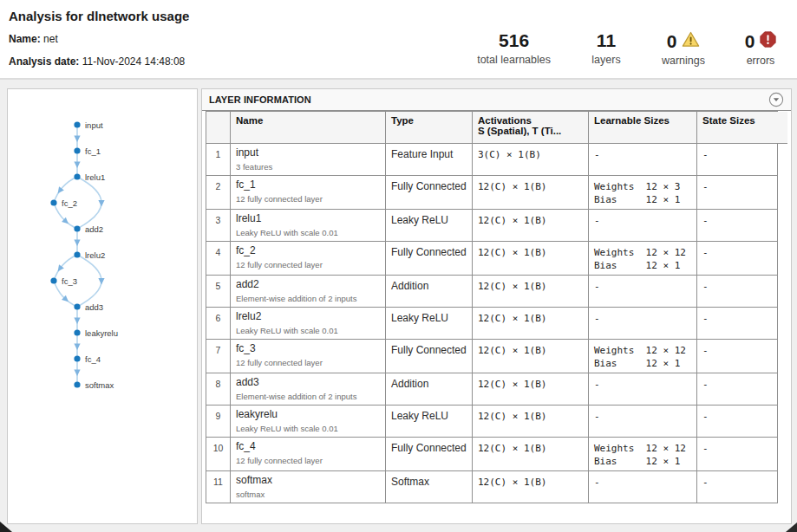 Image resolution: width=797 pixels, height=532 pixels. Describe the element at coordinates (309, 357) in the screenshot. I see `layer-name-cell: fc_312 fully connected layer` at that location.